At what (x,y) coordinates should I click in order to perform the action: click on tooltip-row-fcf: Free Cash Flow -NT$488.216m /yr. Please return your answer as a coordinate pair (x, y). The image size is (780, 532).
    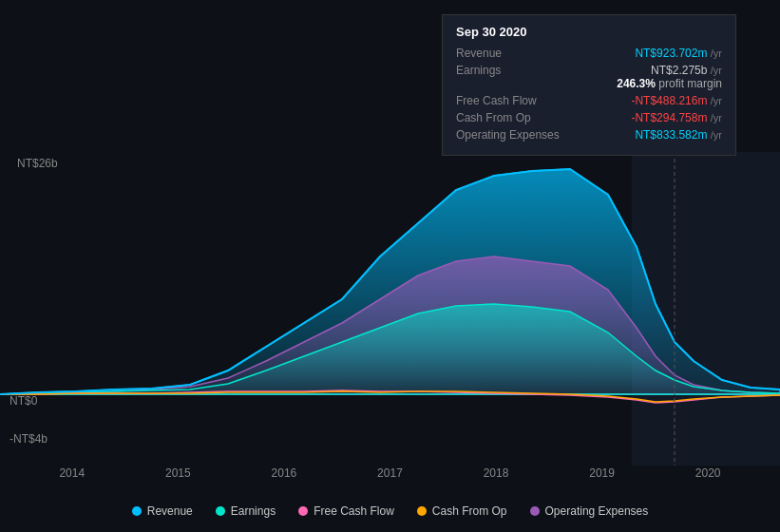
    Looking at the image, I should click on (589, 101).